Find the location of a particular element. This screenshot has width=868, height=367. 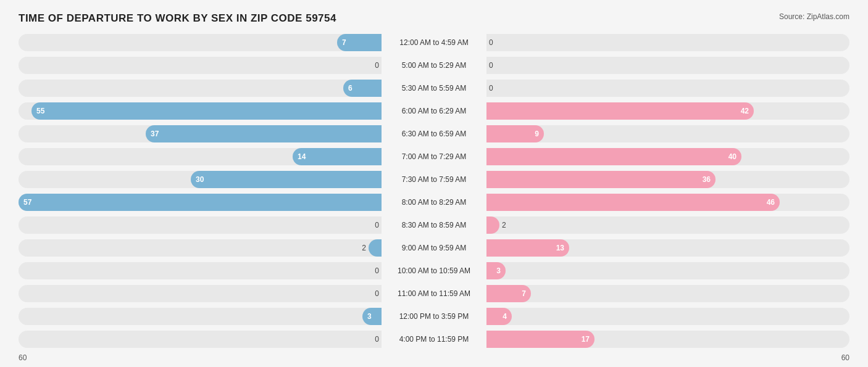

female-bar-wrap-10: 3 is located at coordinates (668, 271).